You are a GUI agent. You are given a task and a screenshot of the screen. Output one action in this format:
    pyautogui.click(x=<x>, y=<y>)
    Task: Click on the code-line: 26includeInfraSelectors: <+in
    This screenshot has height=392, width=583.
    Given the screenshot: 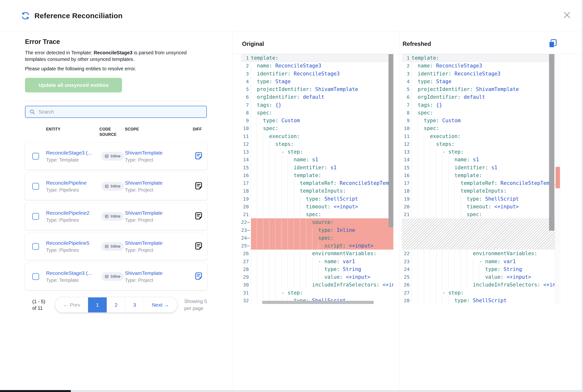 What is the action you would take?
    pyautogui.click(x=481, y=285)
    